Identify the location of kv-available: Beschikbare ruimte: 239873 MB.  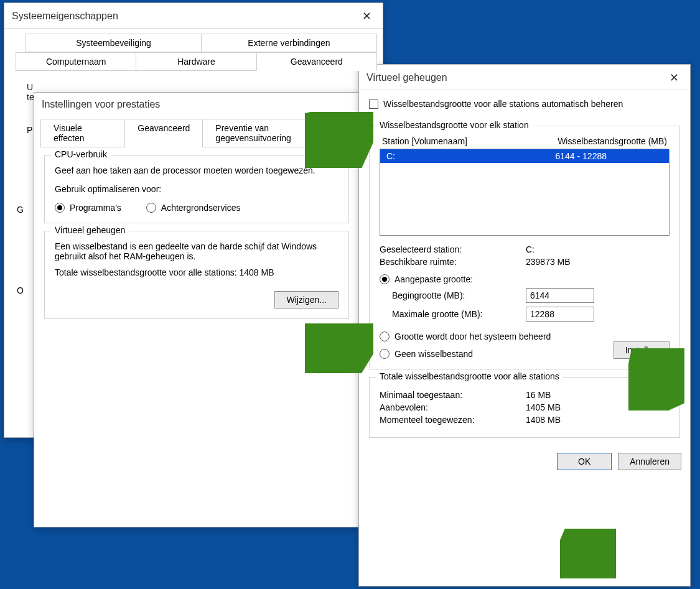
(525, 262).